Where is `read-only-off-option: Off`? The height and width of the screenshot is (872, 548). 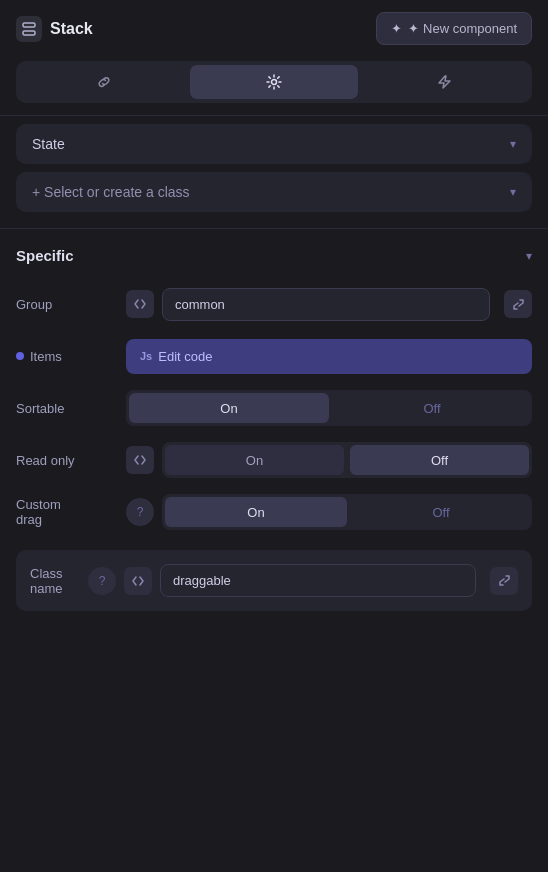
read-only-off-option: Off is located at coordinates (440, 460).